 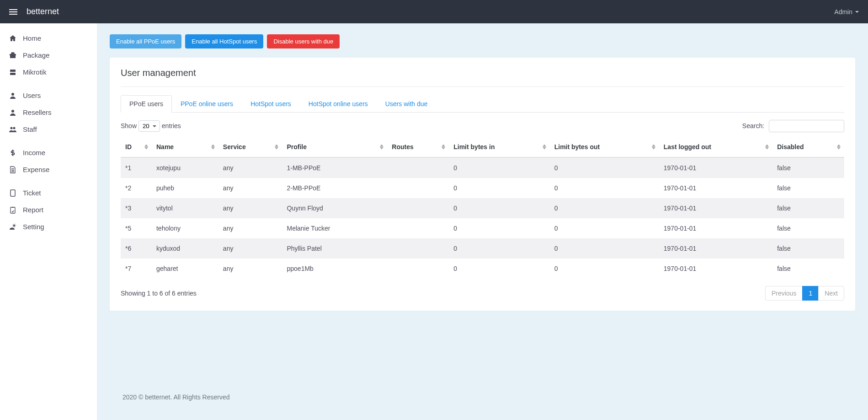 I want to click on user-menu: Admin, so click(x=847, y=12).